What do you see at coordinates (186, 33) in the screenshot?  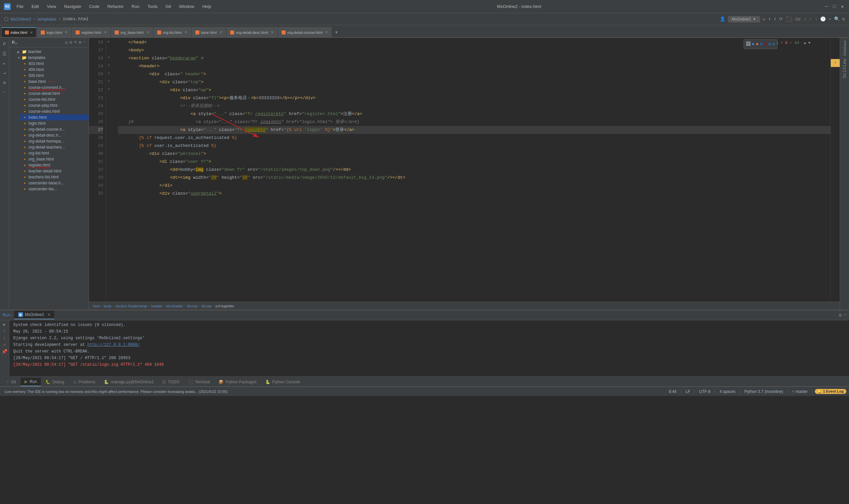 I see `tab-close-org-list: ✕` at bounding box center [186, 33].